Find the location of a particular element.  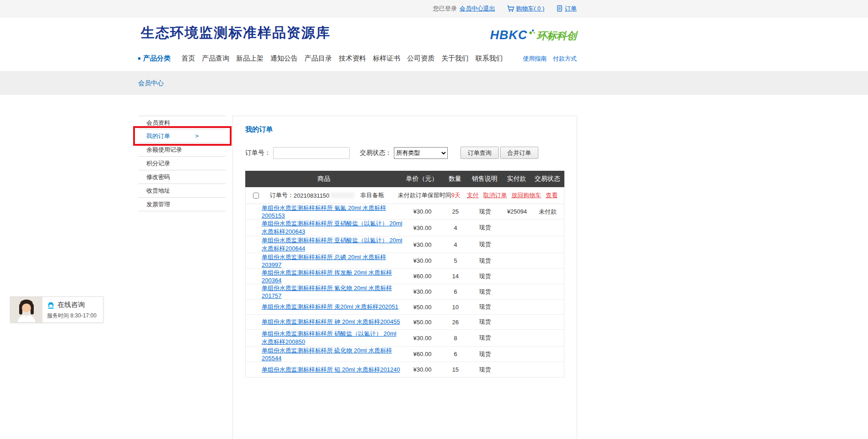

sidebar-item-label: 发票管理 is located at coordinates (158, 204).